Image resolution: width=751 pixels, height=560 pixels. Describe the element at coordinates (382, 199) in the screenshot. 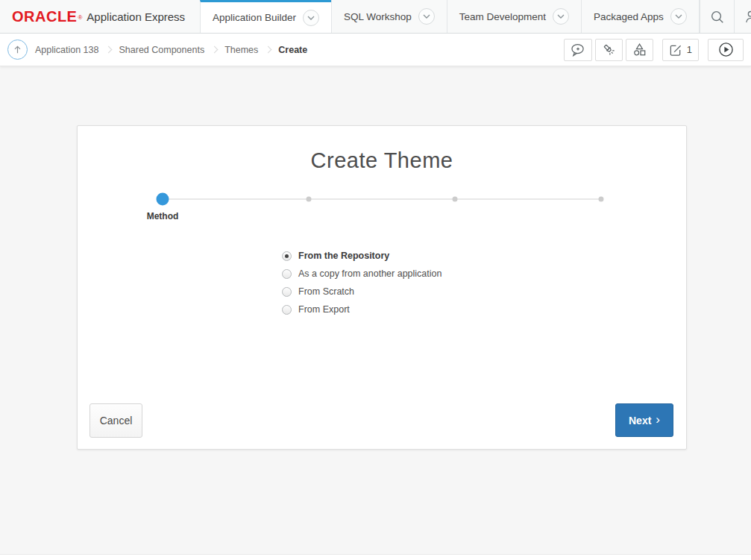

I see `wizard-progress: Method` at that location.